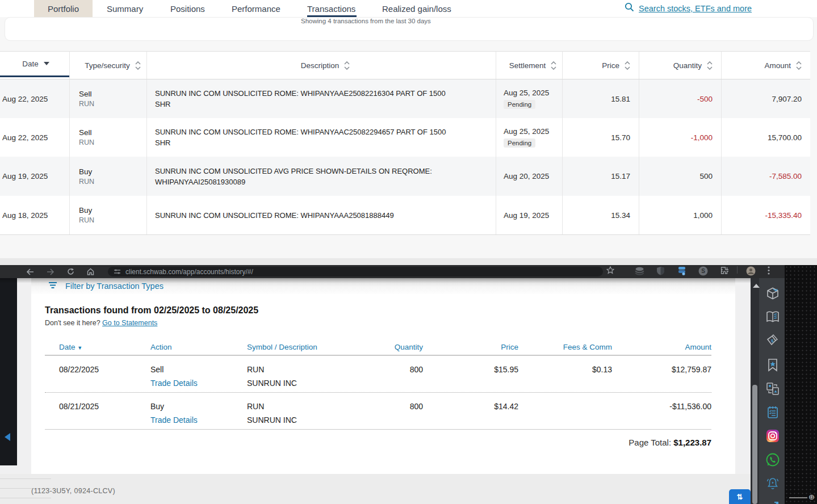 The width and height of the screenshot is (817, 504). What do you see at coordinates (772, 388) in the screenshot?
I see `file-transfer-icon` at bounding box center [772, 388].